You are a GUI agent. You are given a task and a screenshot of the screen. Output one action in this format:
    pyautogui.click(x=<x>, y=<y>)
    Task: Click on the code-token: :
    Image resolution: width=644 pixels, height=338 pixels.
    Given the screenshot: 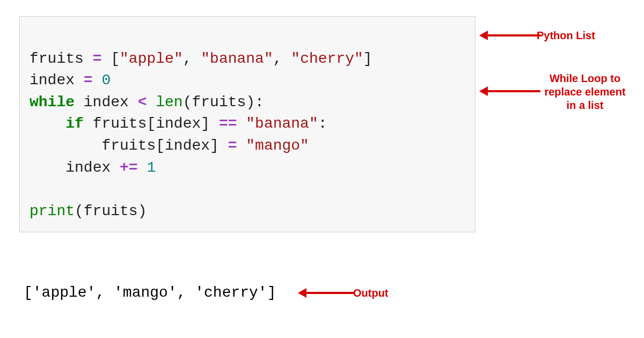 What is the action you would take?
    pyautogui.click(x=323, y=123)
    